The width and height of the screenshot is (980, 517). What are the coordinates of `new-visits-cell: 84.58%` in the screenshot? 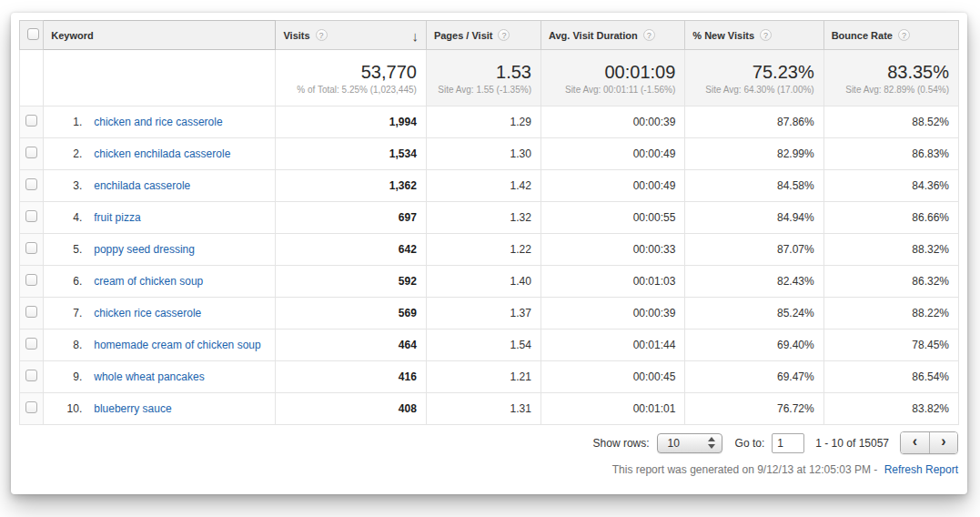 It's located at (754, 186).